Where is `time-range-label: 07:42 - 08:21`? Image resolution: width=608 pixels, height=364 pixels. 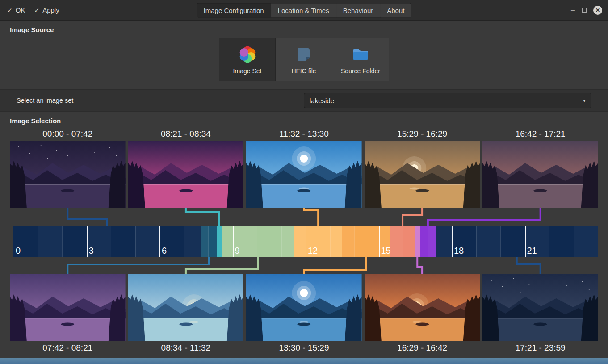
time-range-label: 07:42 - 08:21 is located at coordinates (68, 348).